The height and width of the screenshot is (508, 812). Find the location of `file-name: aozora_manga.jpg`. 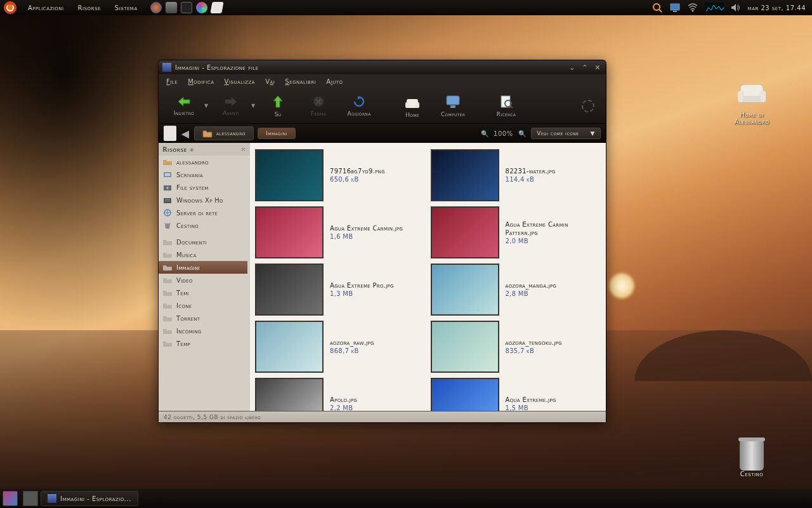

file-name: aozora_manga.jpg is located at coordinates (532, 286).